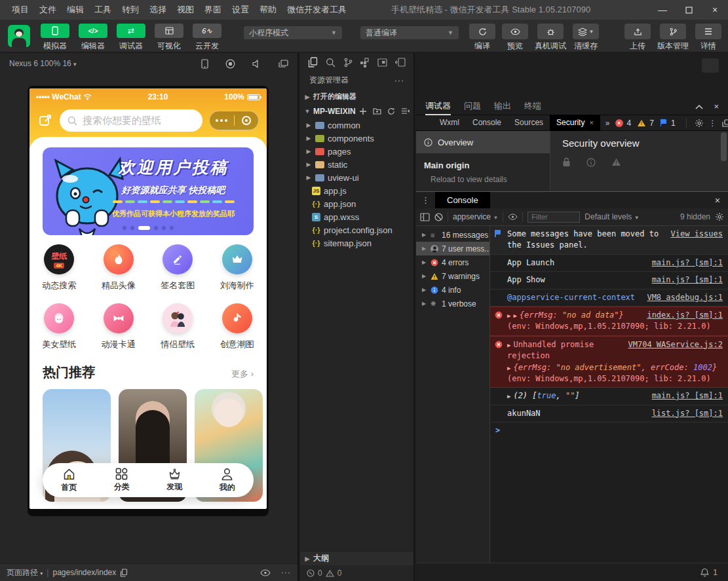 The image size is (728, 581). Describe the element at coordinates (400, 62) in the screenshot. I see `collapse-panel-icon` at that location.